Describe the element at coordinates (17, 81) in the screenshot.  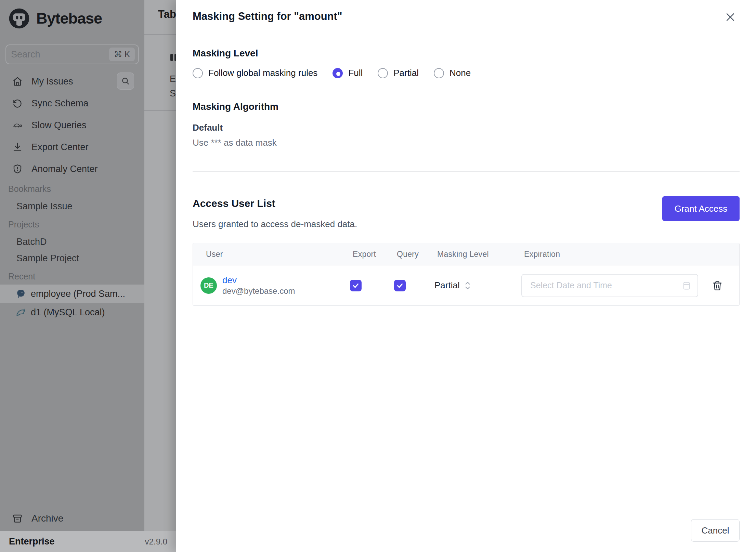
I see `home-icon` at that location.